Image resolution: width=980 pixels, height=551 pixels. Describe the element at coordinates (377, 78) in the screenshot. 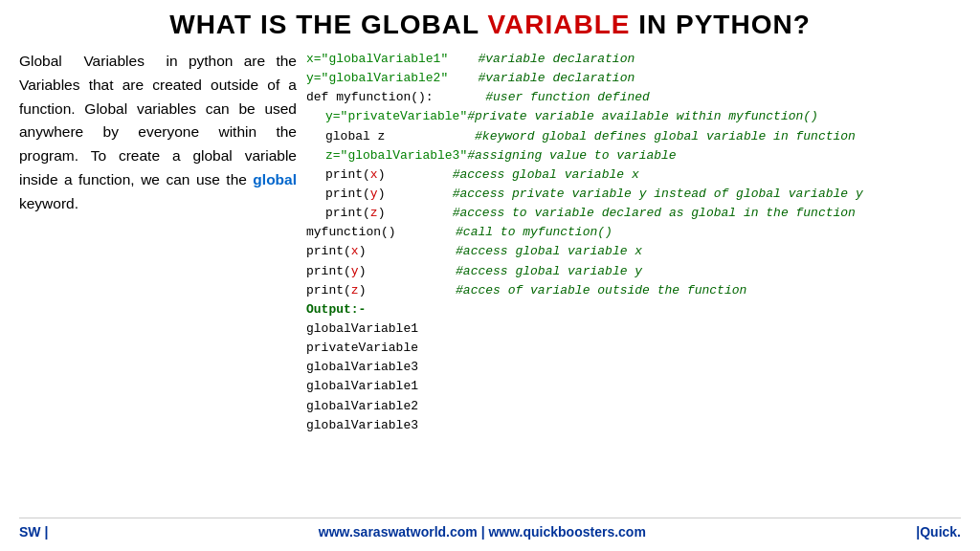

I see `code-text: y="globalVariable2"` at that location.